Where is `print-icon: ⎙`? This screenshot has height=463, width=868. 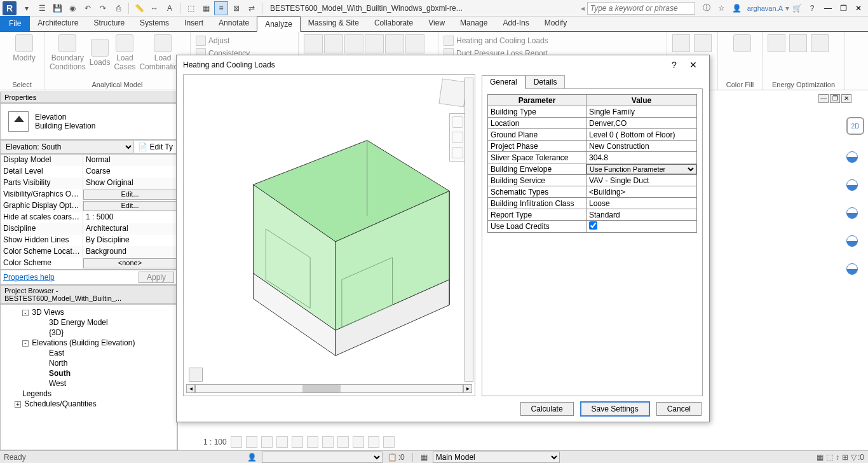
print-icon: ⎙ is located at coordinates (118, 8).